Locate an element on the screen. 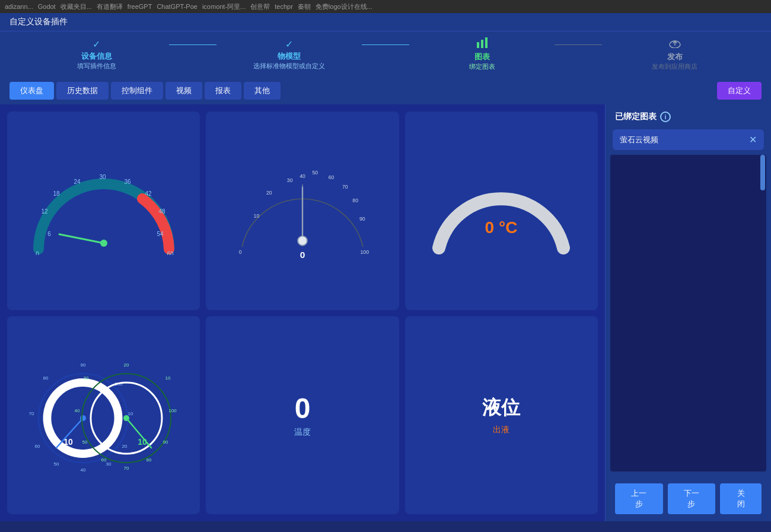 This screenshot has height=532, width=771. right-panel-header: 已绑定图表 i is located at coordinates (688, 117).